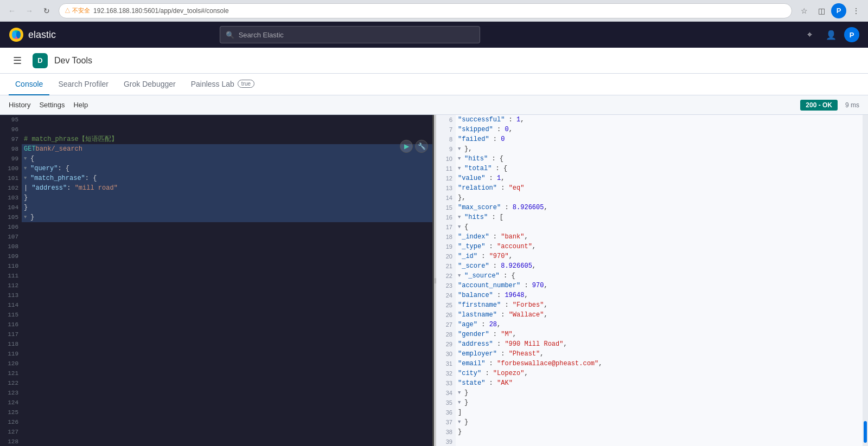 The width and height of the screenshot is (868, 446). I want to click on code-line: }, so click(227, 208).